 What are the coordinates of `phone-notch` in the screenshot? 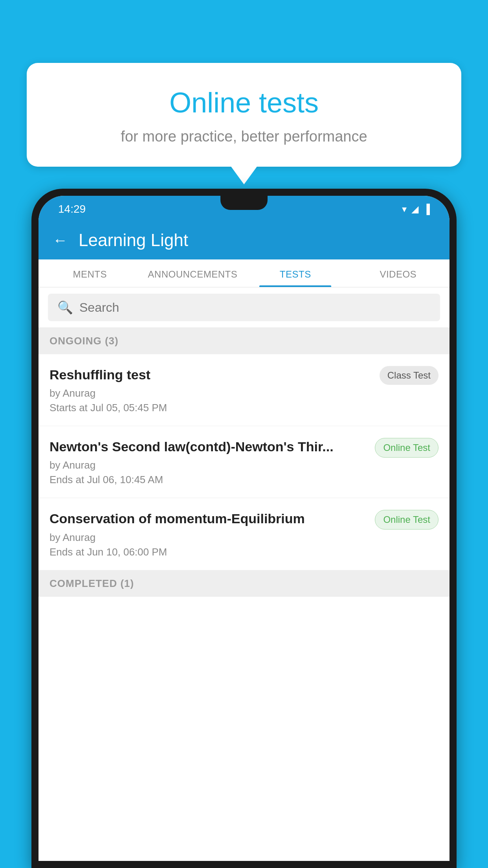 It's located at (244, 203).